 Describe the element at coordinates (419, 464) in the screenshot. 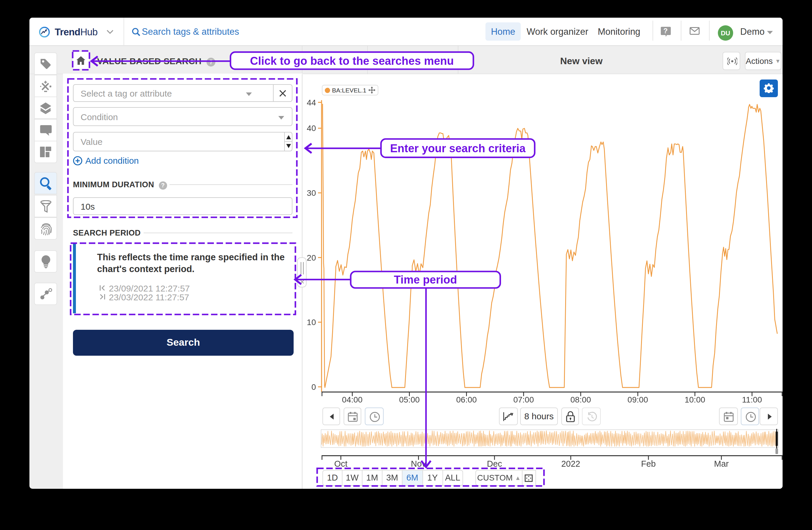

I see `svg-text: Nov` at that location.